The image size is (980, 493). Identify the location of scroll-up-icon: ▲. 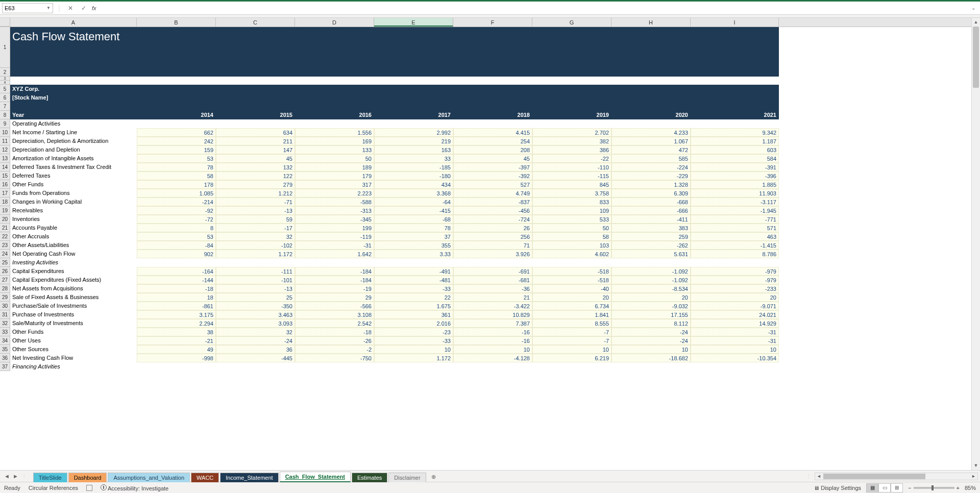
(976, 22).